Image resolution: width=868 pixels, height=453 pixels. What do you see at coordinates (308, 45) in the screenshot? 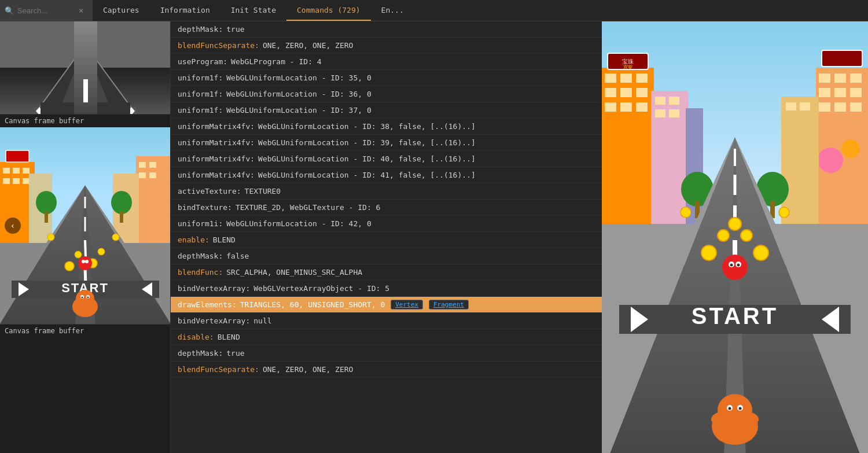
I see `cmd-value: ONE, ZERO, ONE, ZERO` at bounding box center [308, 45].